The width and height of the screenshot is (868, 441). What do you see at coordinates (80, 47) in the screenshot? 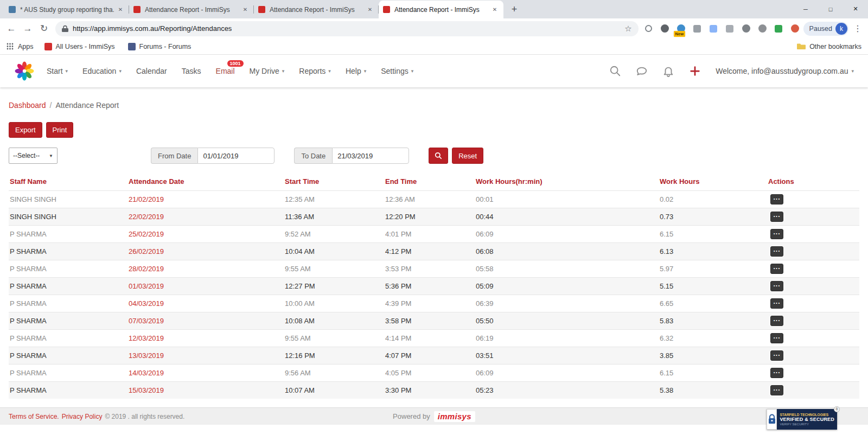
I see `bookmark-item: All Users - ImmiSys` at bounding box center [80, 47].